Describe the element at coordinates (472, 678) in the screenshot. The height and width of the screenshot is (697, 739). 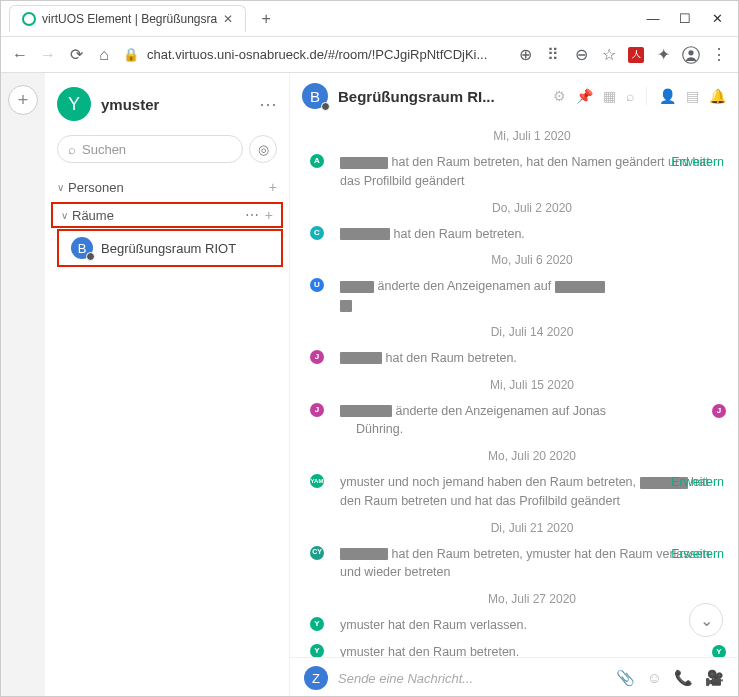
I see `message-input: Sende eine Nachricht...` at that location.